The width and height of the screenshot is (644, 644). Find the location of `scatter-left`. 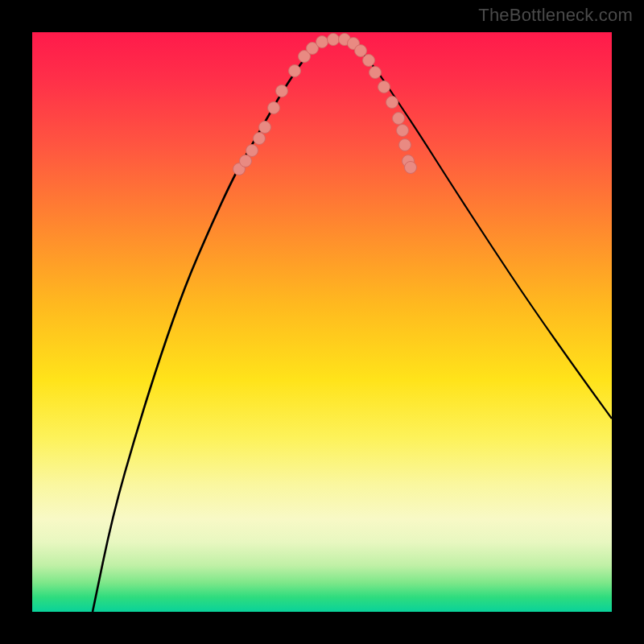

scatter-left is located at coordinates (287, 105).